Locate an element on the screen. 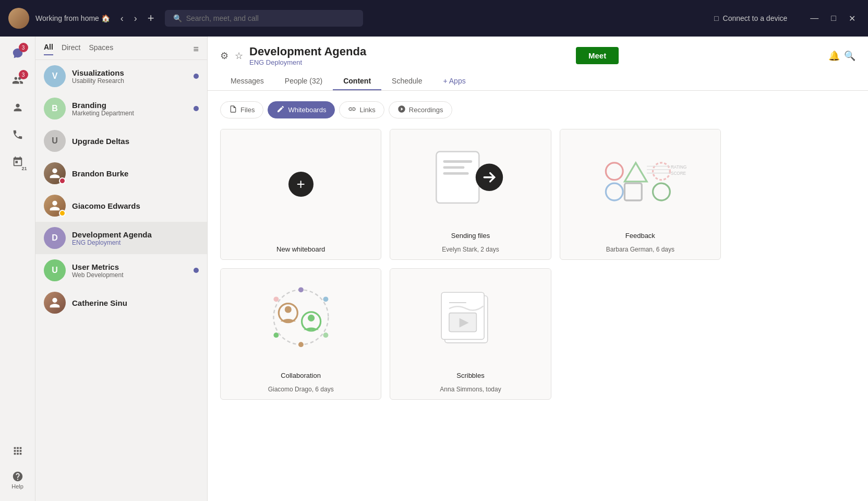 The width and height of the screenshot is (868, 501). filter-files: Files is located at coordinates (242, 110).